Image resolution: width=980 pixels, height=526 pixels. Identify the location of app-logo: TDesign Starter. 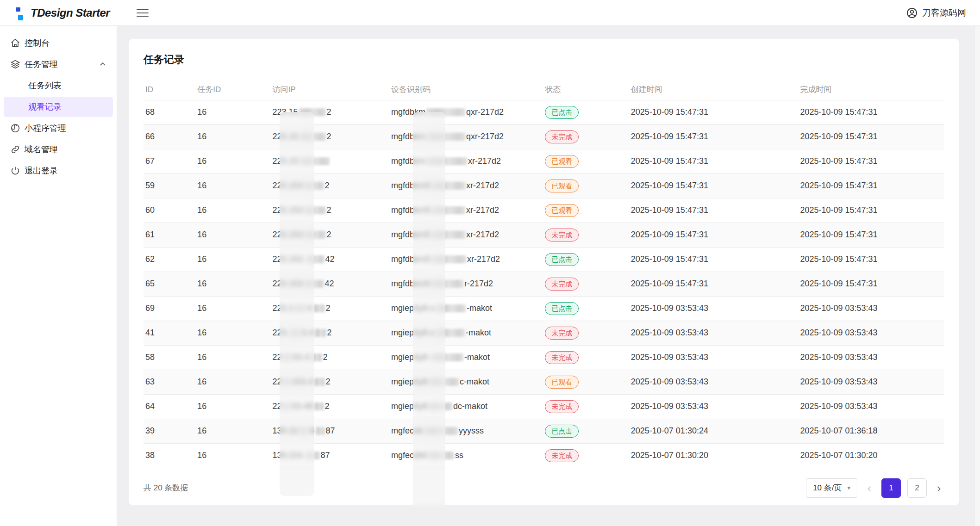
(61, 13).